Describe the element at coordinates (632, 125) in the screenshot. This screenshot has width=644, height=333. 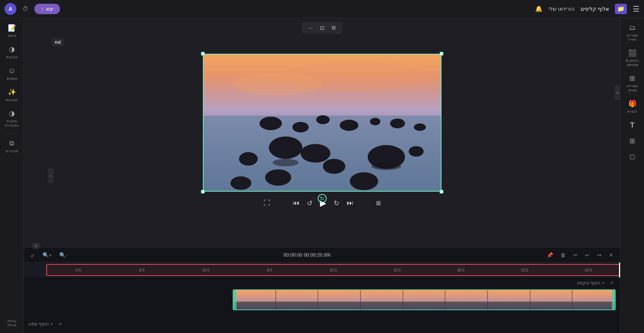
I see `right-sidebar-item-text: T` at that location.